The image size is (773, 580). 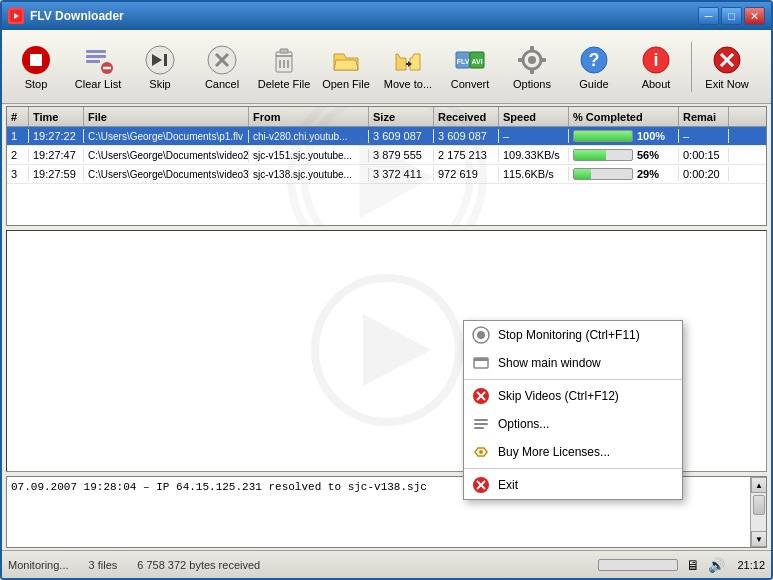 What do you see at coordinates (759, 505) in the screenshot?
I see `scroll-thumb` at bounding box center [759, 505].